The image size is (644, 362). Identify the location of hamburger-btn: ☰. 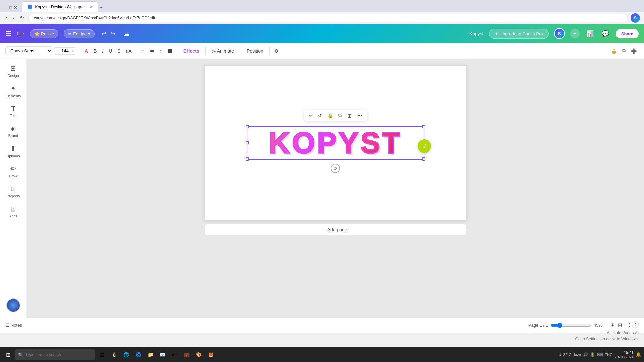
(8, 34).